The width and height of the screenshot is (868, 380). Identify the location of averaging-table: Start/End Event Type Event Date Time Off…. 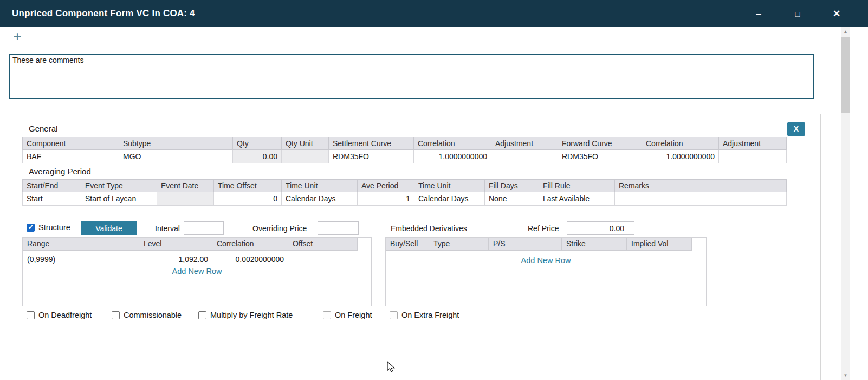
(404, 193).